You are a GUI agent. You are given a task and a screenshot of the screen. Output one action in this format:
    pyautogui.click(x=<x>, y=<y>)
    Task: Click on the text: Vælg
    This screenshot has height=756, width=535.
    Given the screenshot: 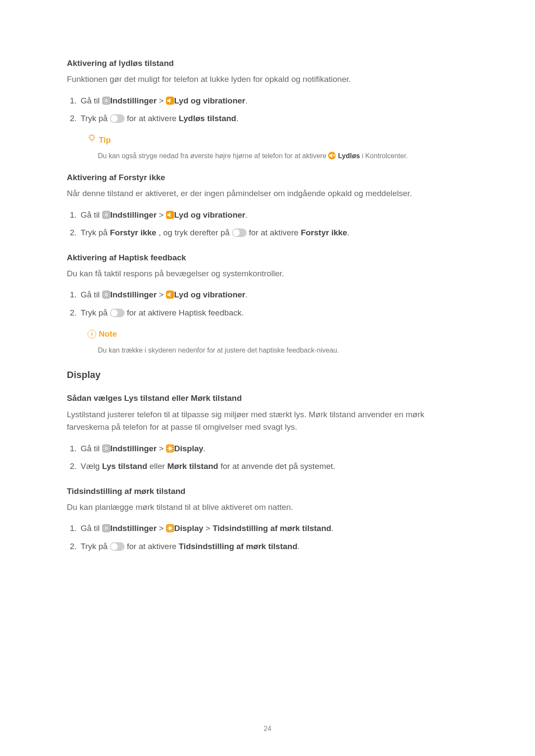 What is the action you would take?
    pyautogui.click(x=91, y=466)
    